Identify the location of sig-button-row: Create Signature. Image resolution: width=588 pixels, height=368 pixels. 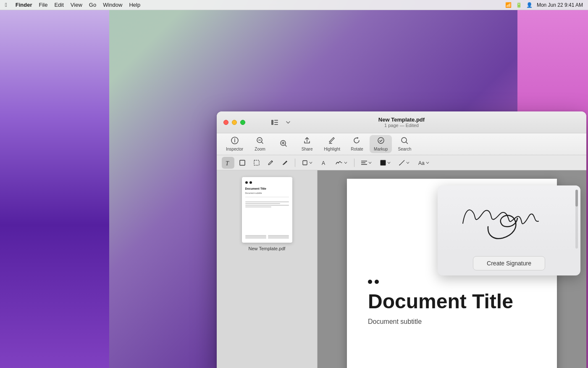
(509, 264).